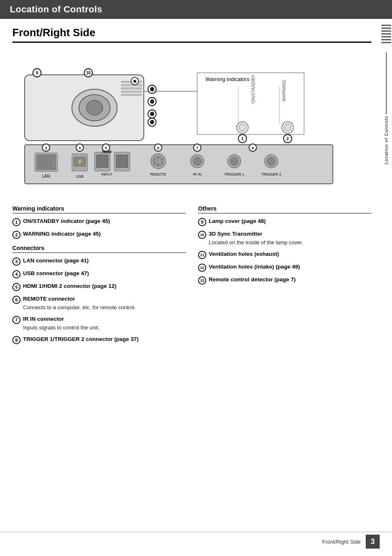 The height and width of the screenshot is (556, 392). Describe the element at coordinates (341, 542) in the screenshot. I see `footer-label: Front/Right Side` at that location.